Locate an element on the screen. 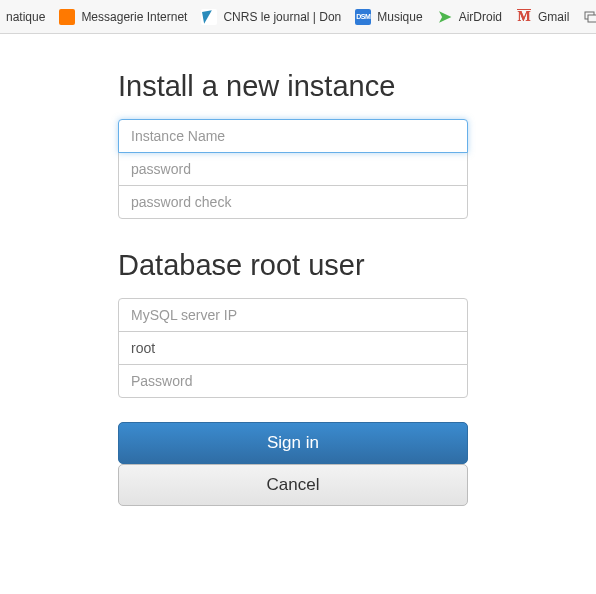  airdroid-icon: ➤ is located at coordinates (445, 17).